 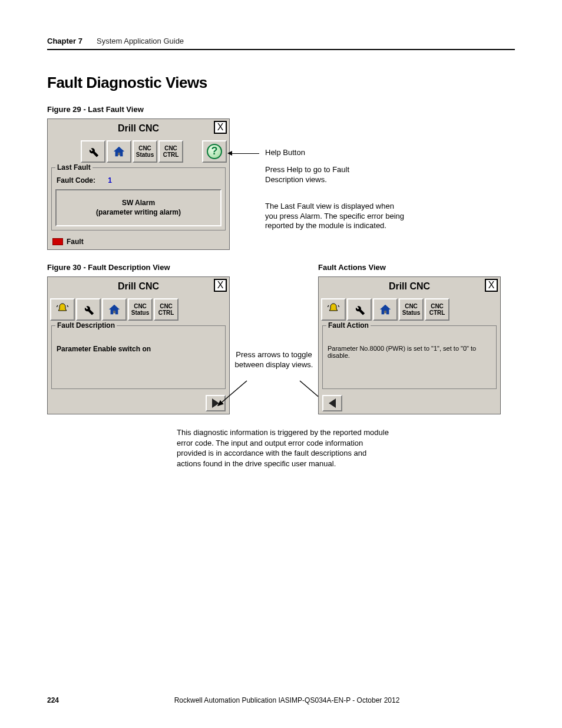 What do you see at coordinates (214, 151) in the screenshot?
I see `help-icon: ?` at bounding box center [214, 151].